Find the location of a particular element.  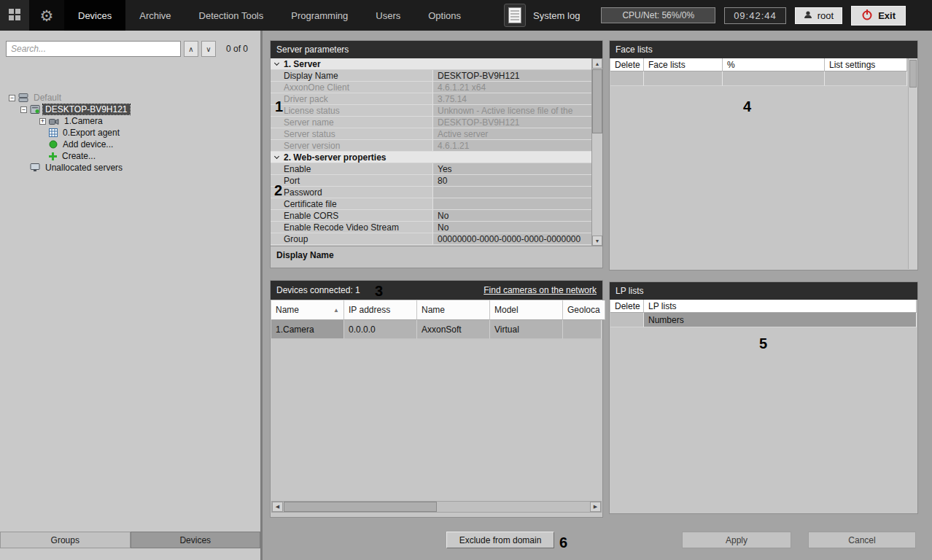

property-row-server-status: Server status Active server is located at coordinates (431, 134).